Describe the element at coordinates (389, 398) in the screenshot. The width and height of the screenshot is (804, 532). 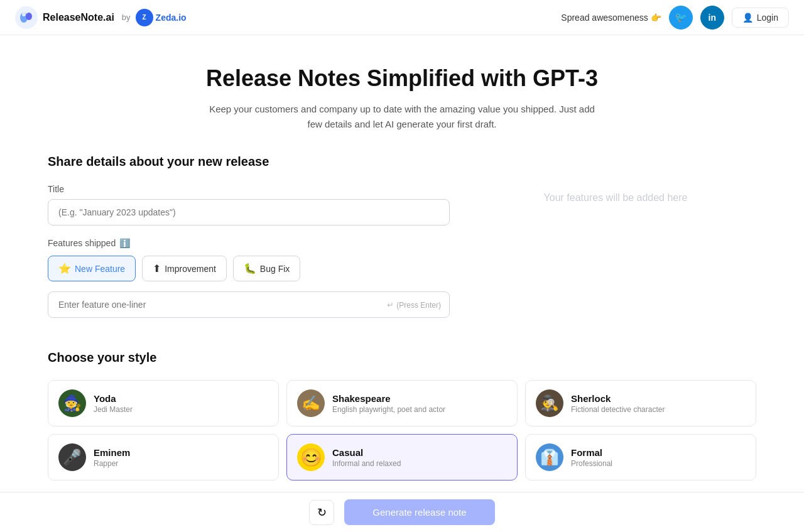
I see `shakespeare-name: Shakespeare` at that location.